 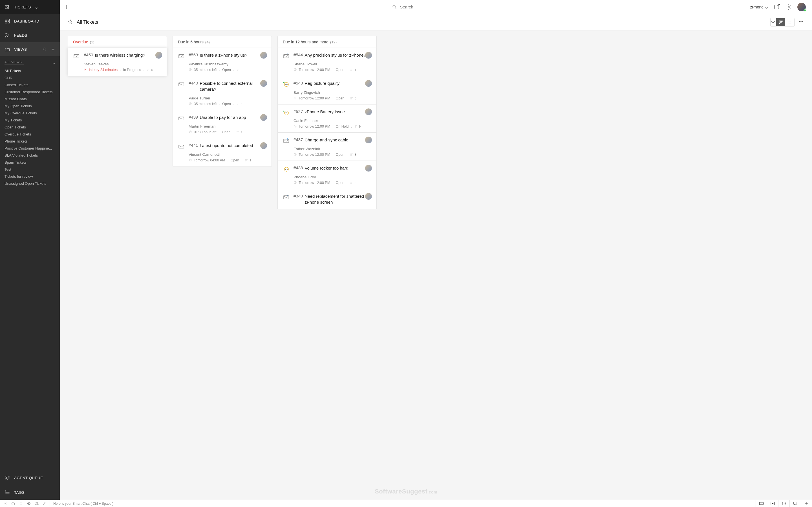 I want to click on star-icon, so click(x=70, y=22).